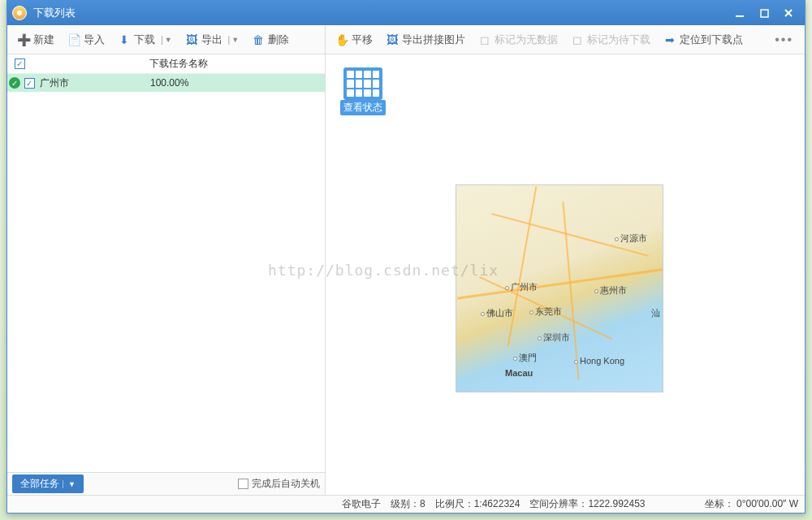  Describe the element at coordinates (408, 504) in the screenshot. I see `status-level: 级别：8` at that location.